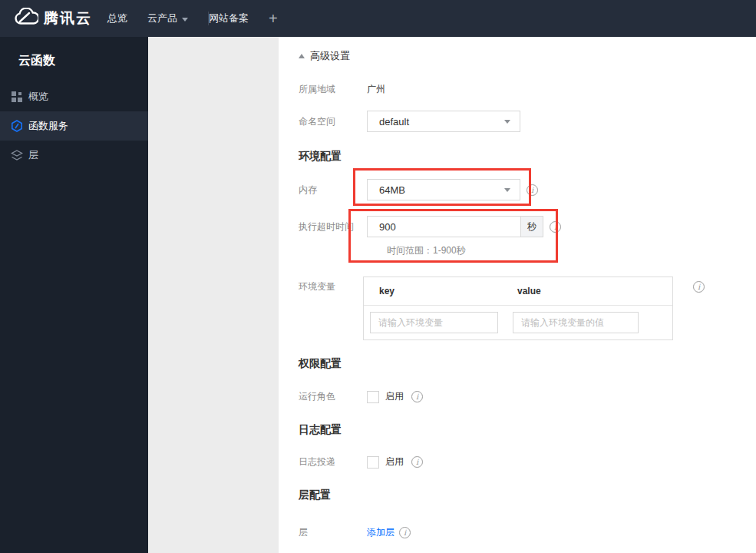 The height and width of the screenshot is (553, 756). What do you see at coordinates (418, 190) in the screenshot?
I see `memory-row: 内存 64MB i` at bounding box center [418, 190].